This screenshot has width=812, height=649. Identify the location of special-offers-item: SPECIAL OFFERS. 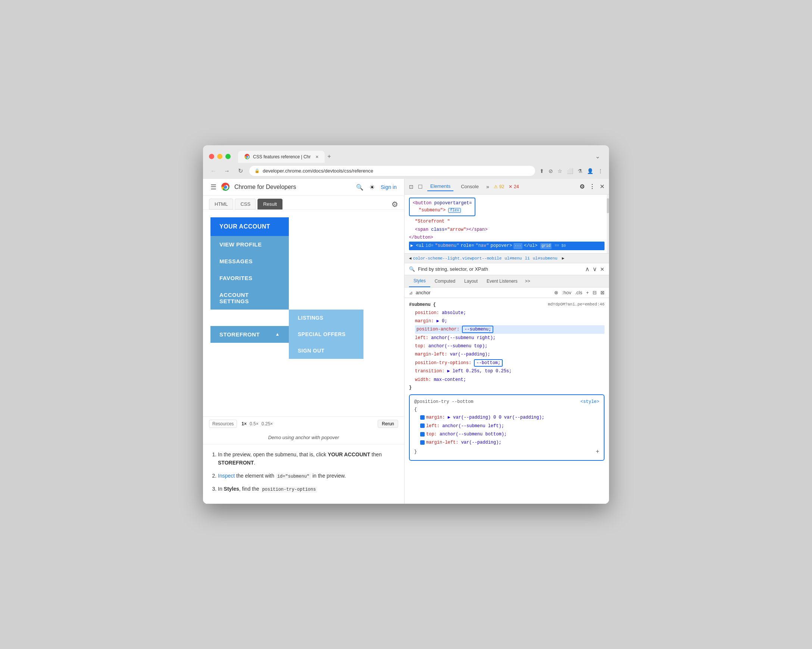
(326, 334).